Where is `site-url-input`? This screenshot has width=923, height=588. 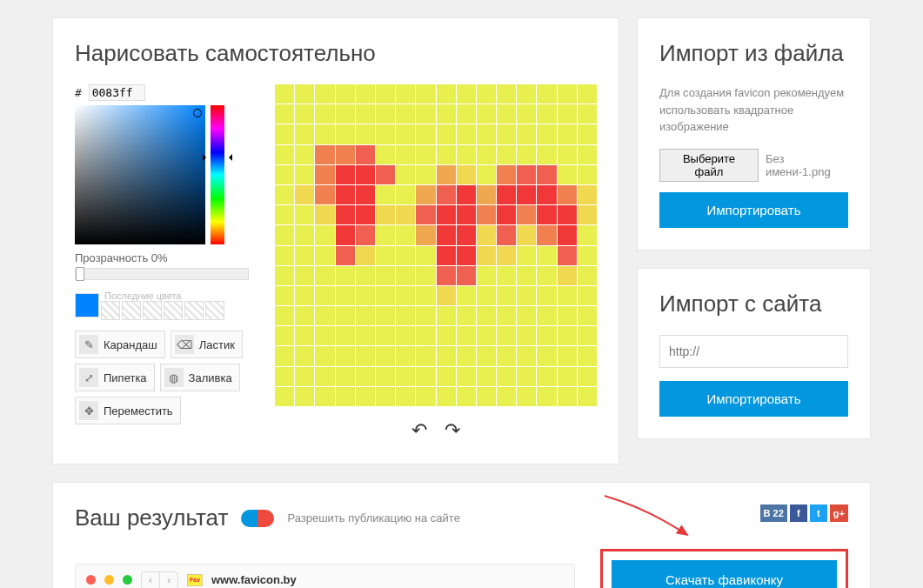
site-url-input is located at coordinates (753, 351).